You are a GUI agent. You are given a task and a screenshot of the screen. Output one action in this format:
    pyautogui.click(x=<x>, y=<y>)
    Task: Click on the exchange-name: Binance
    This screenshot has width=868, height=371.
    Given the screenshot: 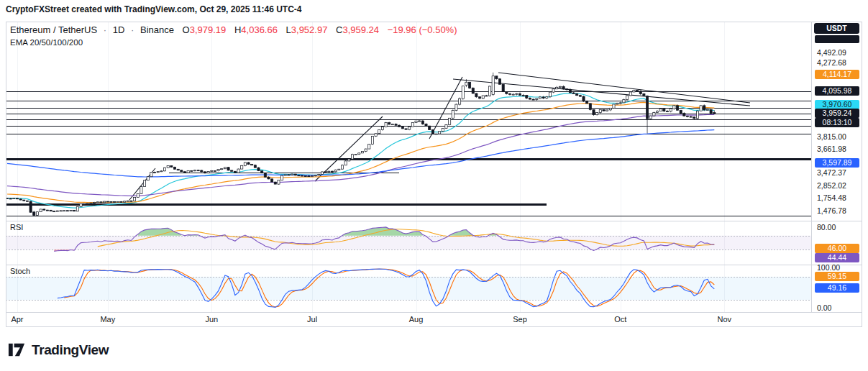 What is the action you would take?
    pyautogui.click(x=157, y=30)
    